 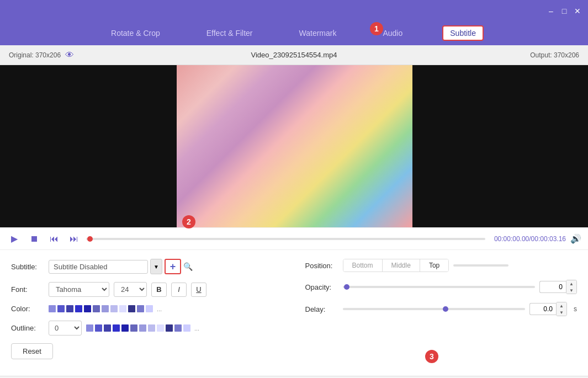 What do you see at coordinates (14, 239) in the screenshot?
I see `play-button: ▶` at bounding box center [14, 239].